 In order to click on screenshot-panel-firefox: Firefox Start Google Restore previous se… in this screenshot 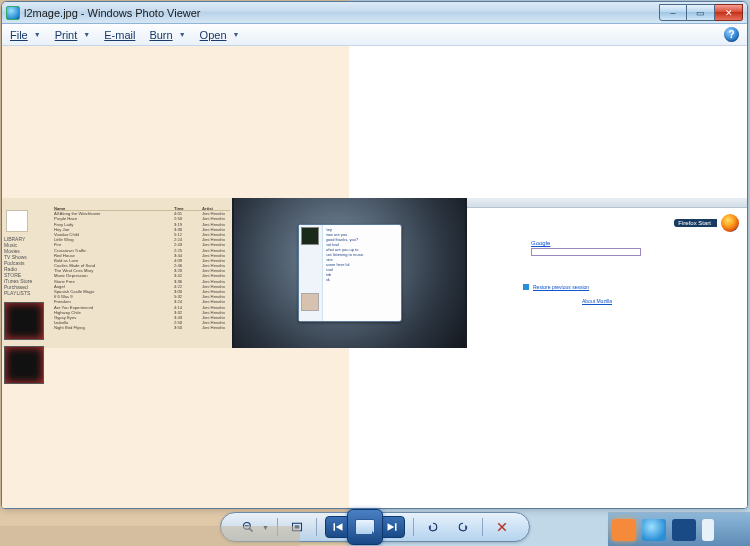, I will do `click(607, 273)`.